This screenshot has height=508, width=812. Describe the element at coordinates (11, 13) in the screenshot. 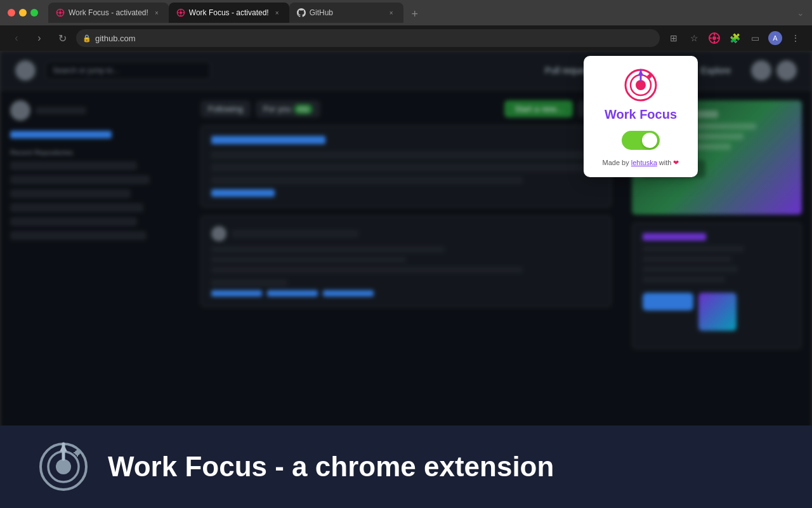

I see `close-button` at that location.